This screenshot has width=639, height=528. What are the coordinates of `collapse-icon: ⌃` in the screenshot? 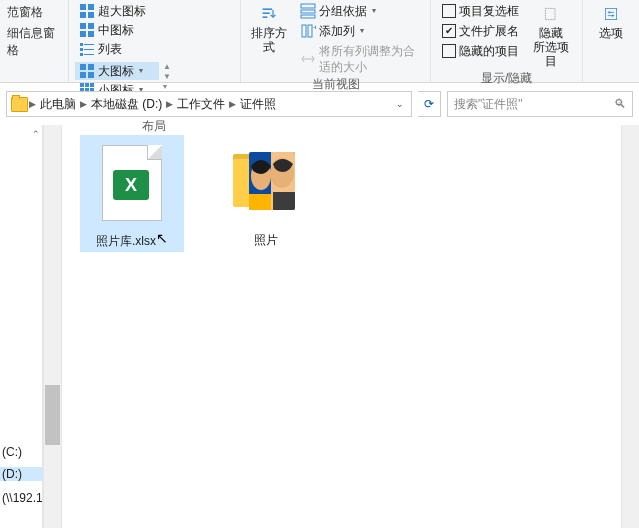 It's located at (36, 134).